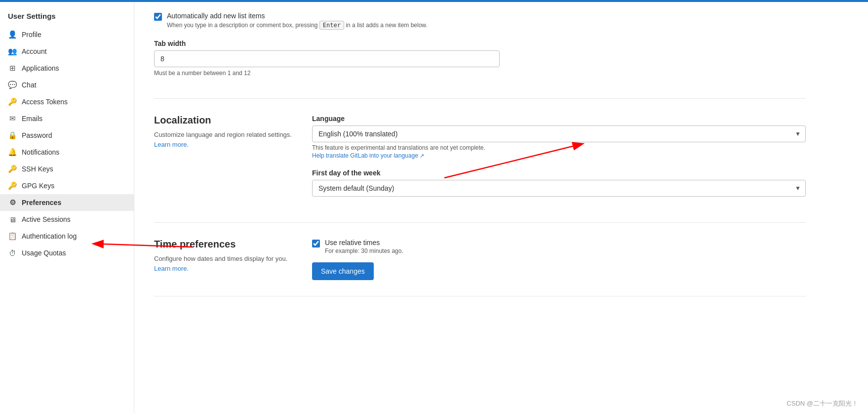  Describe the element at coordinates (12, 35) in the screenshot. I see `profile-icon: 👤` at that location.